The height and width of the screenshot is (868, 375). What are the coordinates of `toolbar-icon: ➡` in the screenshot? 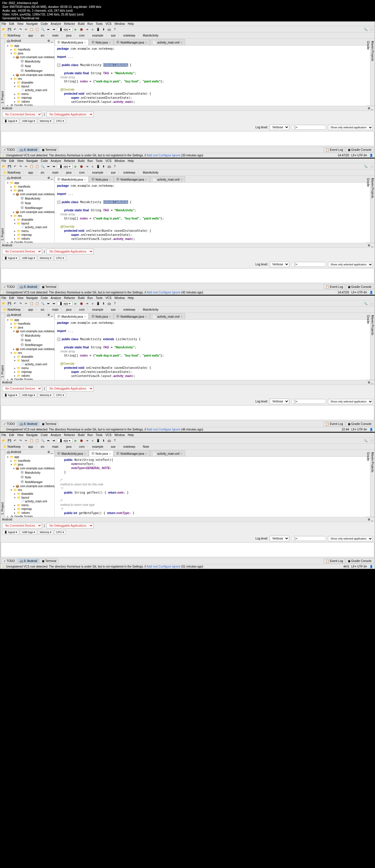 It's located at (54, 166).